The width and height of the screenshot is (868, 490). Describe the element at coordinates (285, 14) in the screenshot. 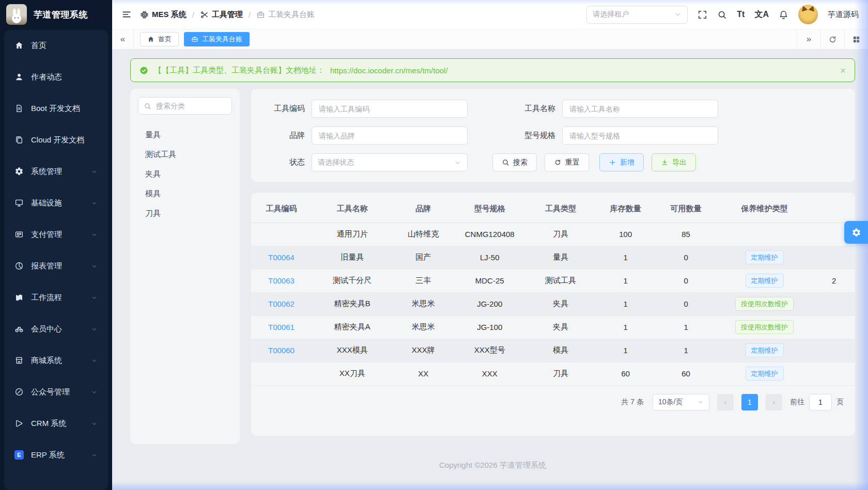

I see `breadcrumb-item-3: 工装夹具台账` at that location.